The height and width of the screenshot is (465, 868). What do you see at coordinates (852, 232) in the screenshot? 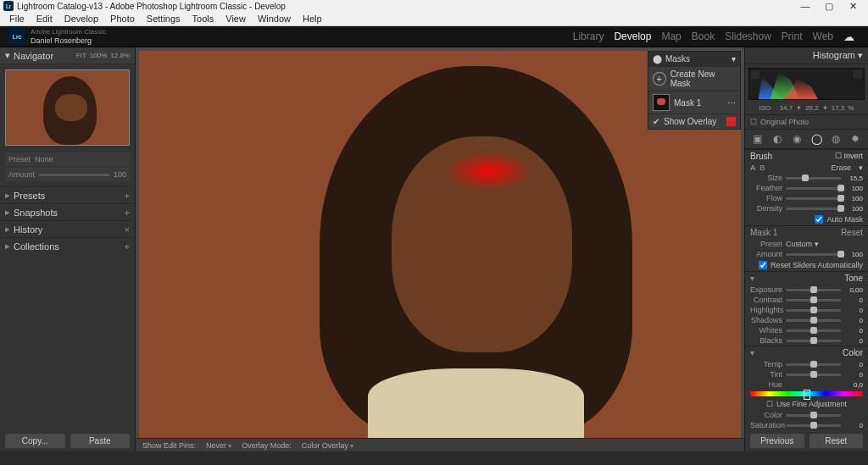
I see `mask-reset-button: Reset` at bounding box center [852, 232].